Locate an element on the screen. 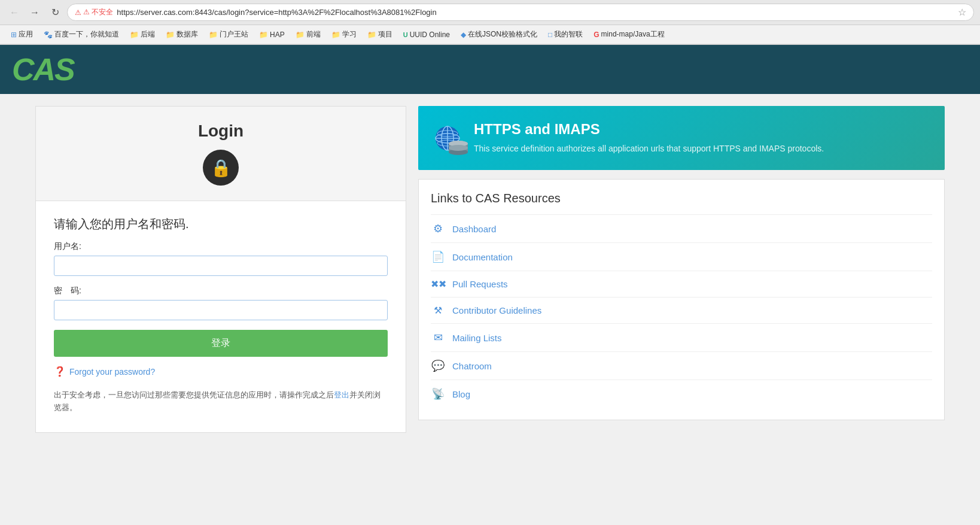 This screenshot has height=525, width=980. security-note: 出于安全考虑，一旦您访问过那些需要您提供凭证信息的应用时，请操作完成之后登出并关… is located at coordinates (221, 402).